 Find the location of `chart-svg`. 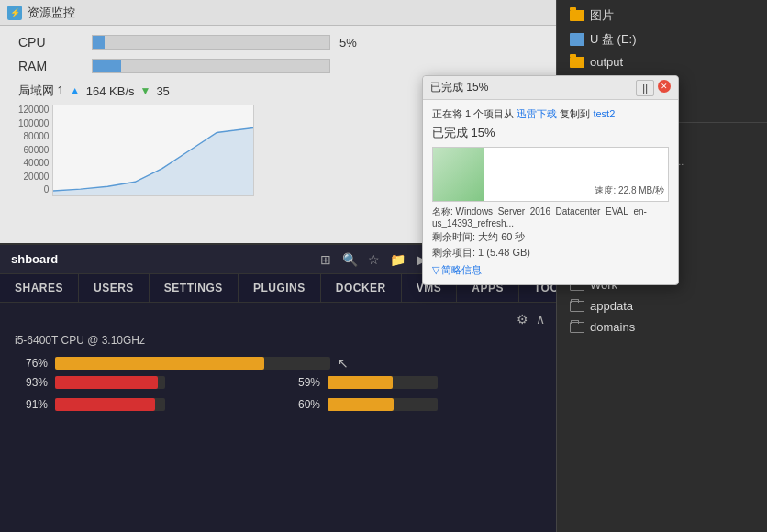

chart-svg is located at coordinates (153, 150).